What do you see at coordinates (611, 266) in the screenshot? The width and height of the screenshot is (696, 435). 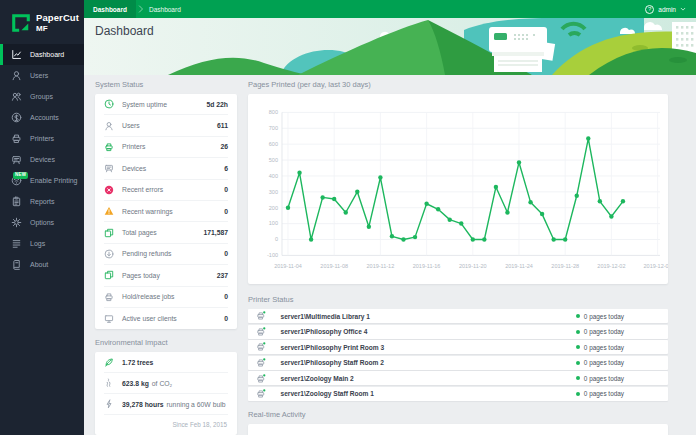 I see `svg-text: 2019-12-02` at bounding box center [611, 266].